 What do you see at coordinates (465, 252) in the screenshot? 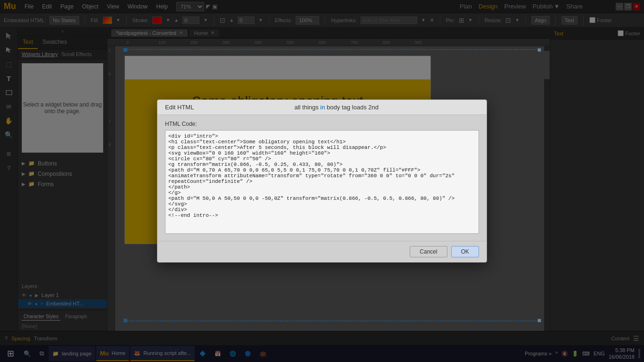
I see `ok-button: OK` at bounding box center [465, 252].